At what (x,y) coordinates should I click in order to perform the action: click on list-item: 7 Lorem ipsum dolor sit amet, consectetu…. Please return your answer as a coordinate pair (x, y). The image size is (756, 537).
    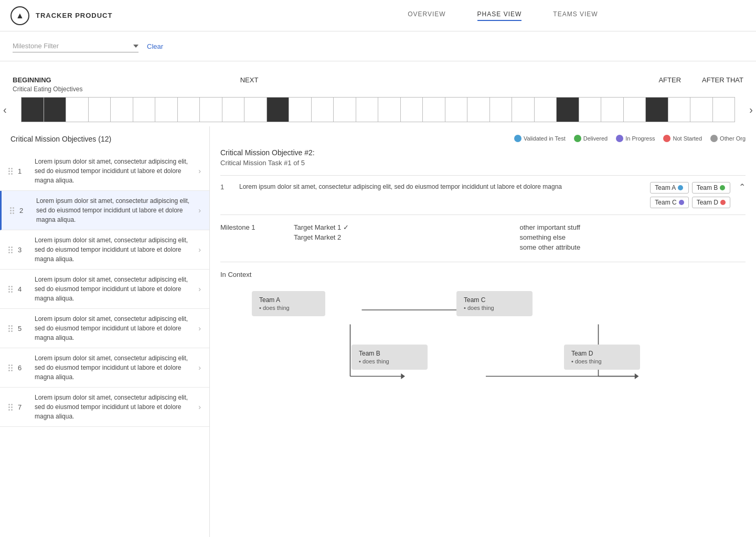
    Looking at the image, I should click on (105, 407).